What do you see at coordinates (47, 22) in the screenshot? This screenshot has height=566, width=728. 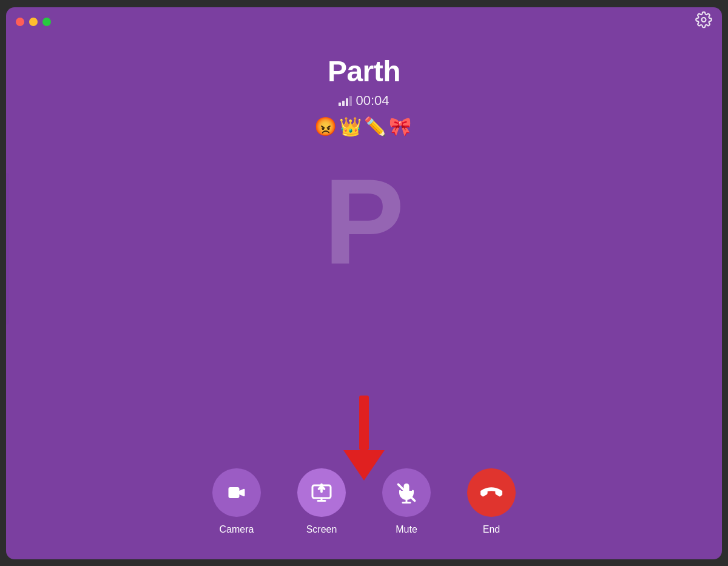 I see `maximize-button` at bounding box center [47, 22].